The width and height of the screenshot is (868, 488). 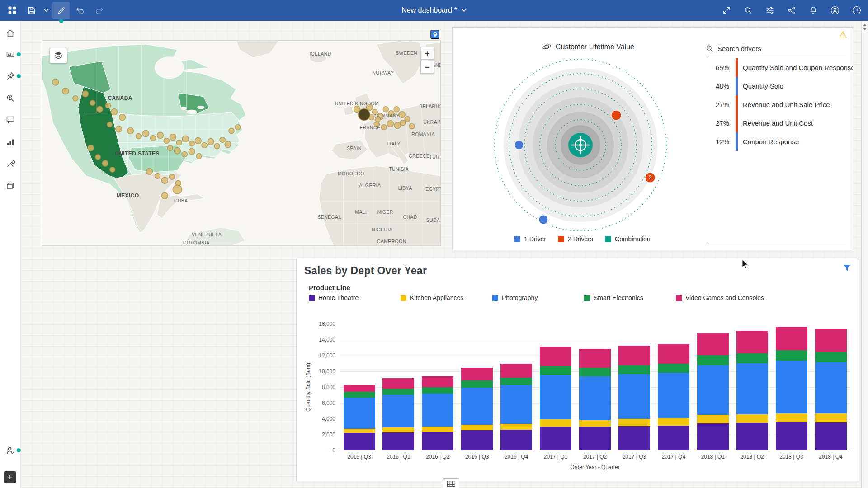 What do you see at coordinates (354, 298) in the screenshot?
I see `chart-legend-item: Home Theatre` at bounding box center [354, 298].